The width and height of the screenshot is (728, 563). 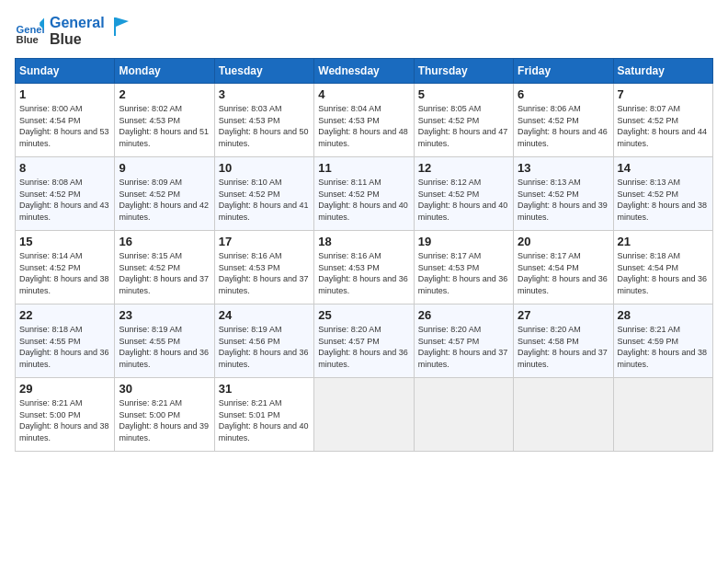 I want to click on table-cell: 27 Sunrise: 8:20 AMSunset: 4:58 PMDaylig…, so click(x=563, y=341).